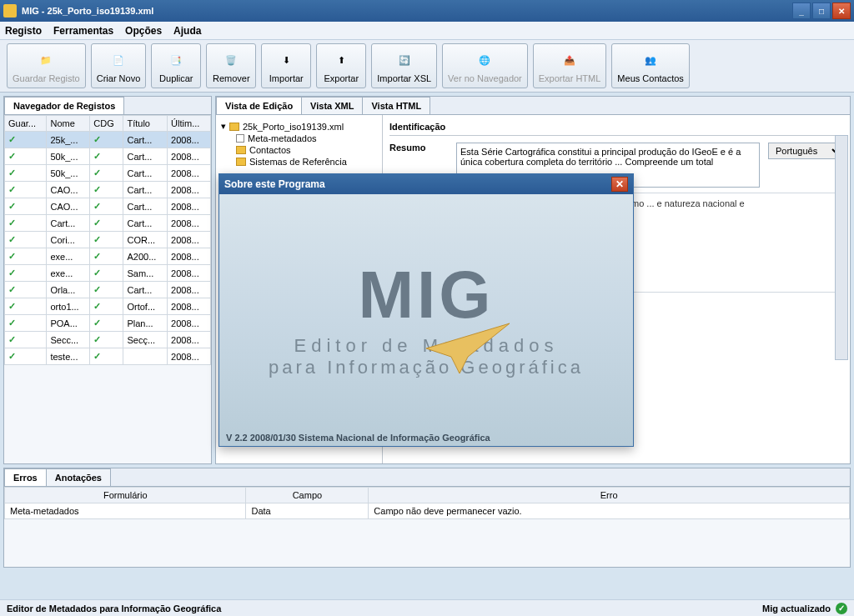  What do you see at coordinates (88, 11) in the screenshot?
I see `window-title: MIG - 25k_Porto_iso19139.xml` at bounding box center [88, 11].